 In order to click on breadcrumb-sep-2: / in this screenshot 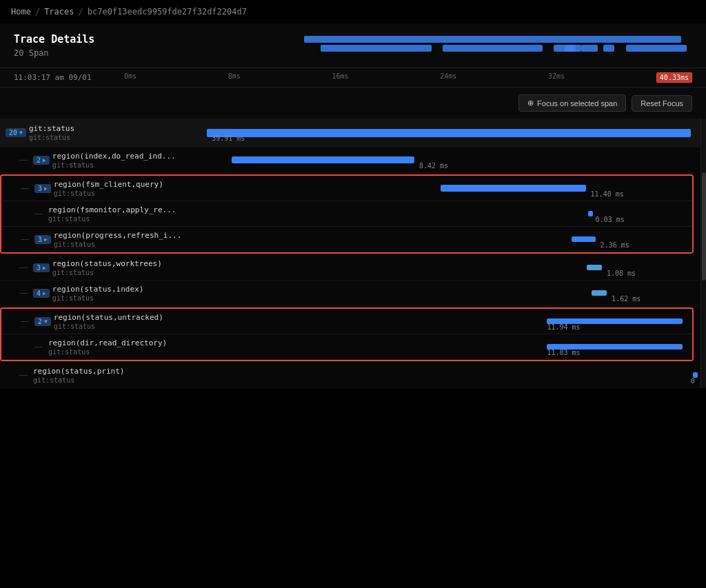, I will do `click(81, 12)`.